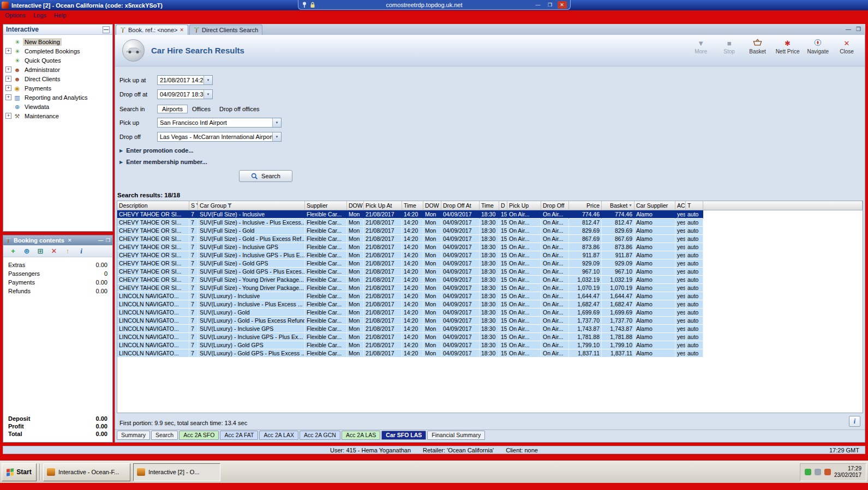 The width and height of the screenshot is (868, 490). I want to click on mdi-restore-icon: ❐, so click(859, 29).